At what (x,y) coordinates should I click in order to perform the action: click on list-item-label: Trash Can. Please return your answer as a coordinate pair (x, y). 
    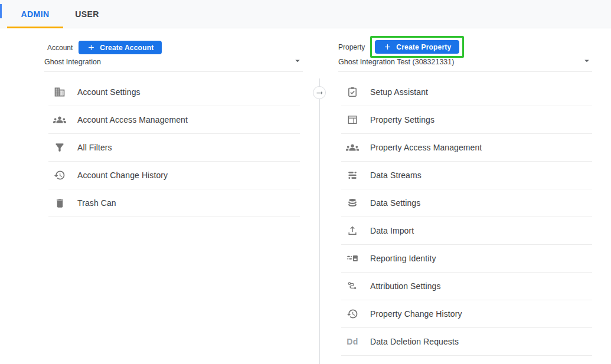
    Looking at the image, I should click on (97, 203).